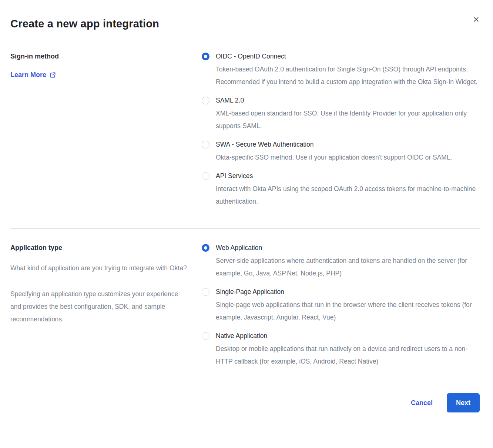 This screenshot has height=448, width=493. I want to click on radio-option-web-application: Web Application Server-side applications…, so click(341, 261).